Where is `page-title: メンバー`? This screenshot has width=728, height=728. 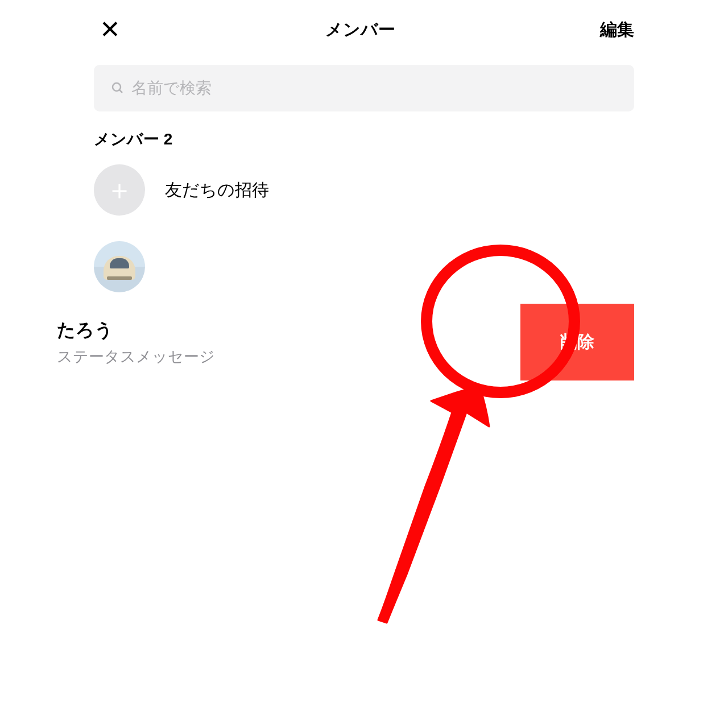 page-title: メンバー is located at coordinates (361, 30).